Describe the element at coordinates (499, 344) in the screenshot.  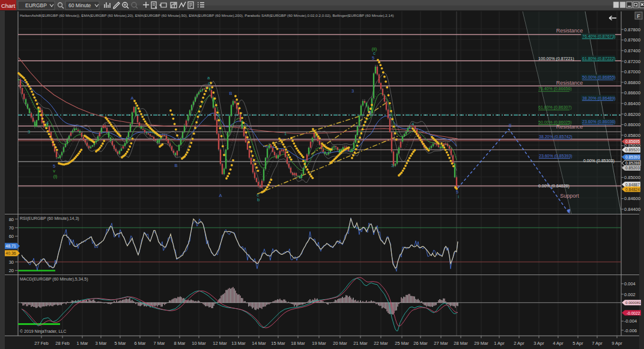
I see `svg-text: 1 Apr` at that location.